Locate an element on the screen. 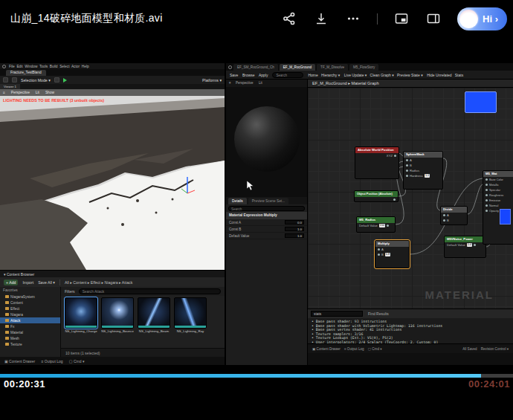  download-icon is located at coordinates (321, 19).